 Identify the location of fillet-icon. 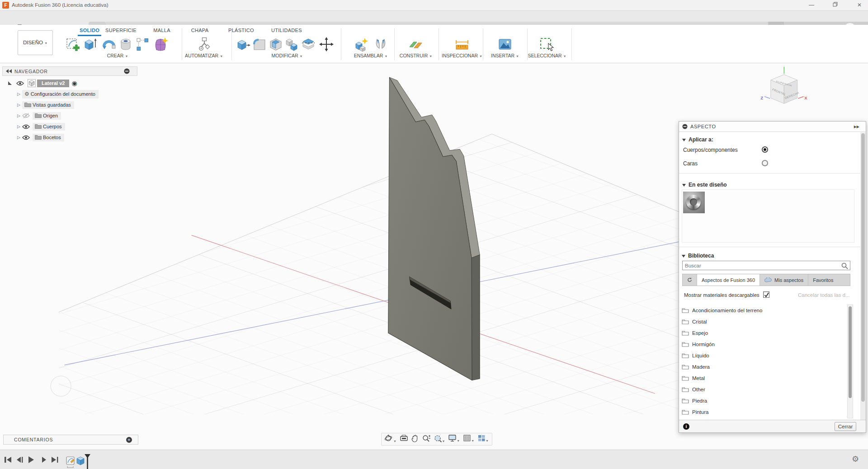
(259, 44).